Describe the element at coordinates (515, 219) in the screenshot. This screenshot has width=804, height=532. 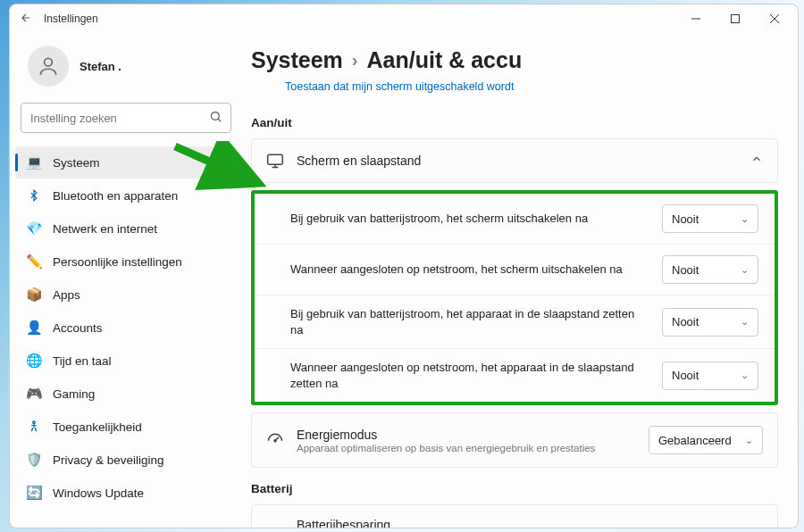
I see `sleep-row-0: Bij gebruik van batterijstroom, het sche…` at that location.